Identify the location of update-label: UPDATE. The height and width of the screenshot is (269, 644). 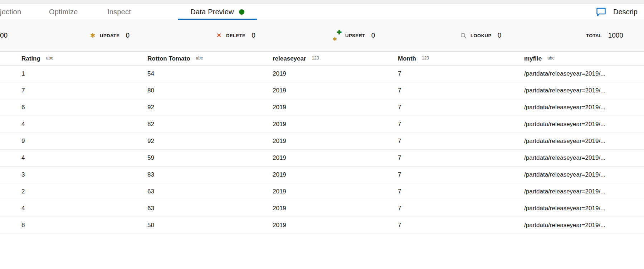
(109, 36).